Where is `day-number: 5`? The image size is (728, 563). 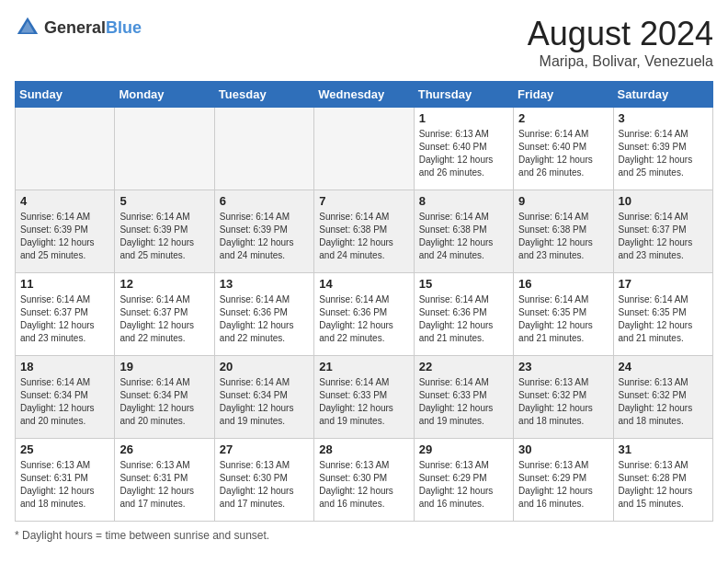 day-number: 5 is located at coordinates (164, 201).